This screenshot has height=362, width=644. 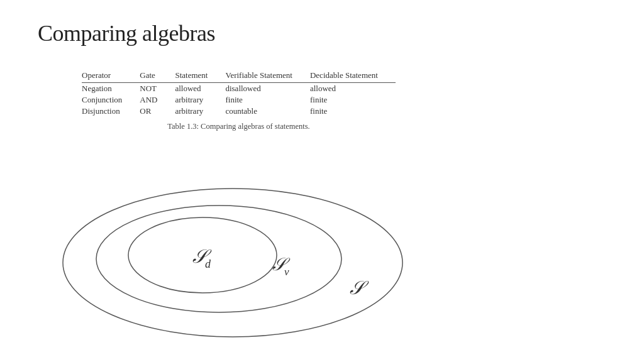 What do you see at coordinates (219, 259) in the screenshot?
I see `middle-ellipse-sv` at bounding box center [219, 259].